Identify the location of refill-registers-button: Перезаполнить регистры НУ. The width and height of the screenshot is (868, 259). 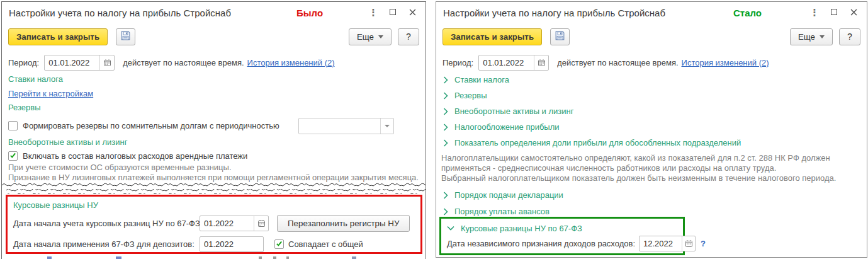
(344, 223).